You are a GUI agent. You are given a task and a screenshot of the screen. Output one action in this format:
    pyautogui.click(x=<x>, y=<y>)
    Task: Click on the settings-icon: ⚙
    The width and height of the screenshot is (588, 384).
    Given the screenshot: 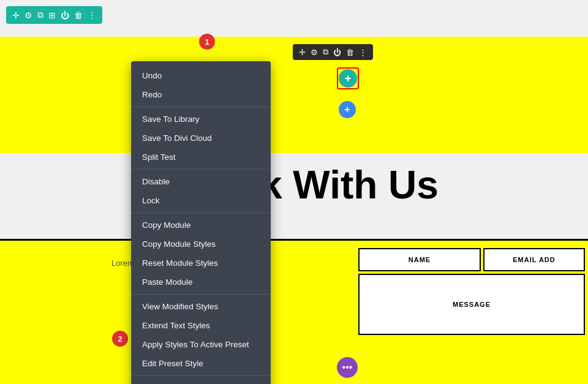 What is the action you would take?
    pyautogui.click(x=28, y=15)
    